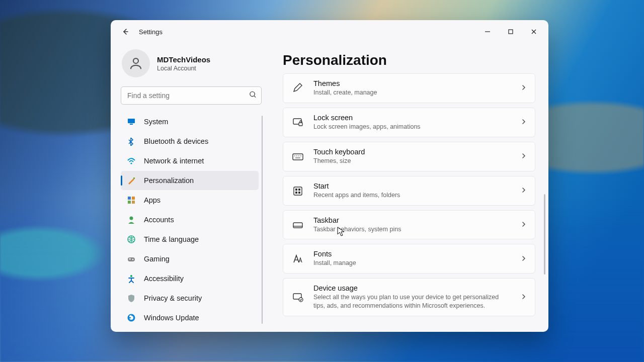 The image size is (644, 362). I want to click on sidebar-item-label: Gaming, so click(157, 259).